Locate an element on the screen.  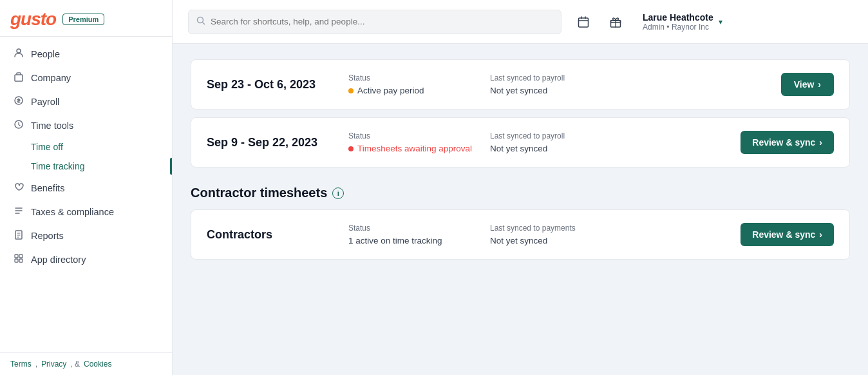
sidebar-item-company-label: Company is located at coordinates (51, 78).